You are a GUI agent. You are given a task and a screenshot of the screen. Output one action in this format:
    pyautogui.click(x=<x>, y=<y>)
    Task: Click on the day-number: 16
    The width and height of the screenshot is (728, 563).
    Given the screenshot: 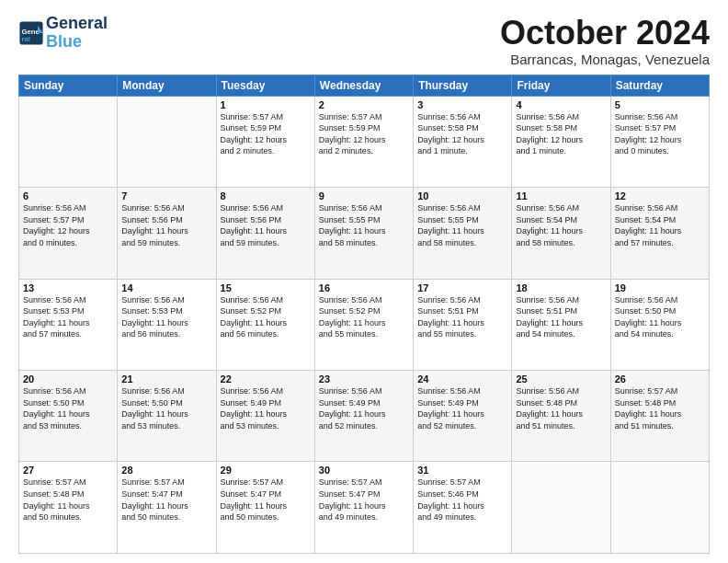 What is the action you would take?
    pyautogui.click(x=364, y=288)
    